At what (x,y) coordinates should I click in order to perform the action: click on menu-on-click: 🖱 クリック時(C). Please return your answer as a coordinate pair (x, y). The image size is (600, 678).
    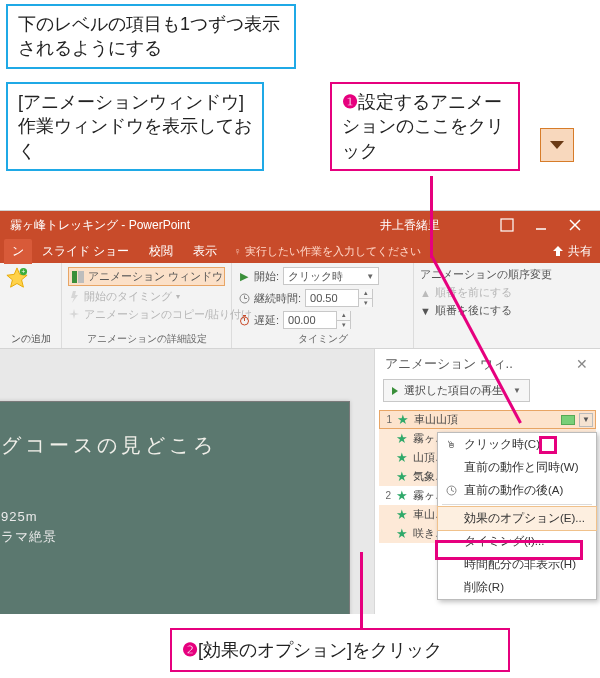
    Looking at the image, I should click on (517, 444).